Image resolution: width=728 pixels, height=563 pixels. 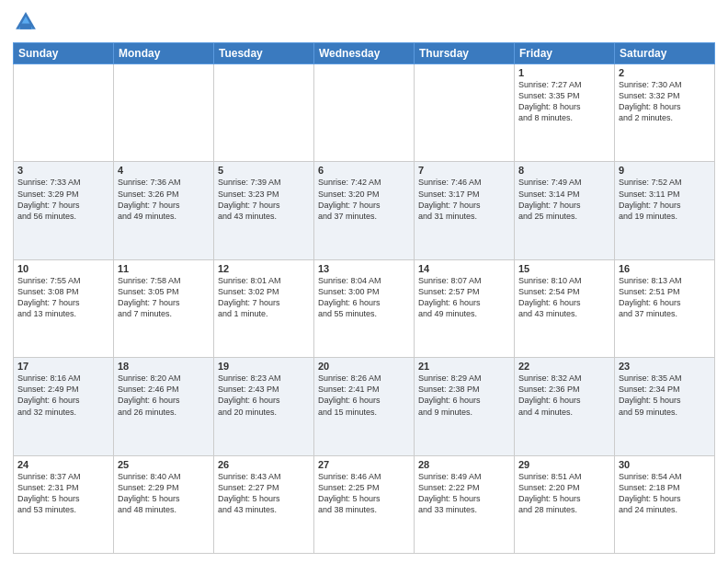 I want to click on calendar-cell-0-5: 1Sunrise: 7:27 AM Sunset: 3:35 PM Daylig…, so click(x=564, y=113).